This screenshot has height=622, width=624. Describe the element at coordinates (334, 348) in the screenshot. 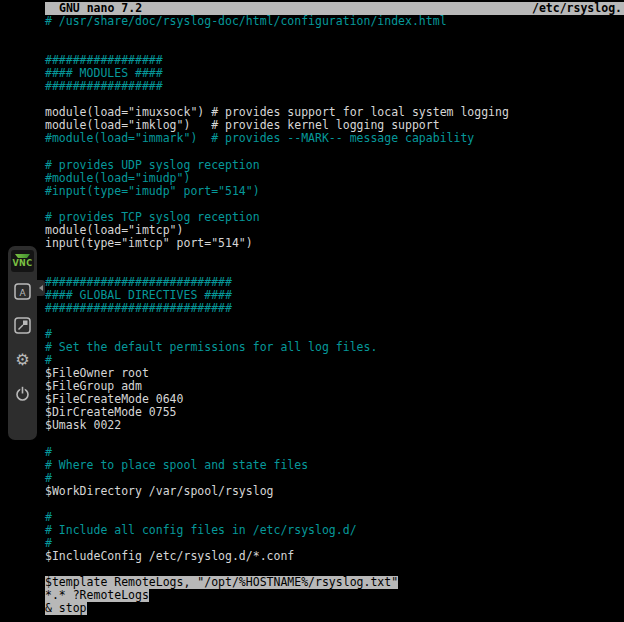

I see `terminal-line: # Set the default permissions for all lo…` at that location.